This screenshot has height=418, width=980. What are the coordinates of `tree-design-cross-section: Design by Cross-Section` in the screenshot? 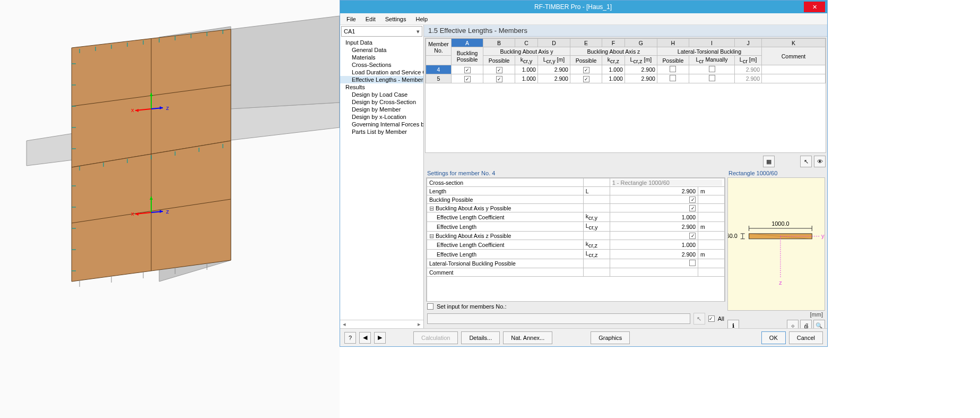 It's located at (382, 102).